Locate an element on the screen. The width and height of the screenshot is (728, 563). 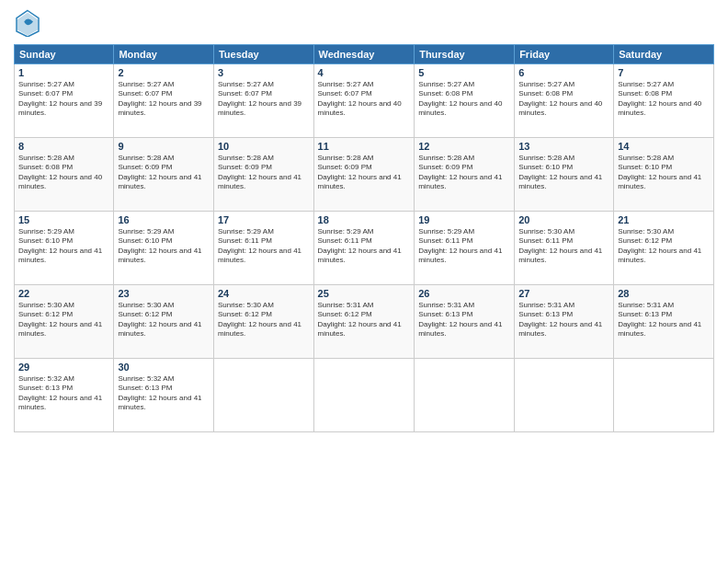
calendar-cell: 3 Sunrise: 5:27 AM Sunset: 6:07 PM Dayli… is located at coordinates (263, 101).